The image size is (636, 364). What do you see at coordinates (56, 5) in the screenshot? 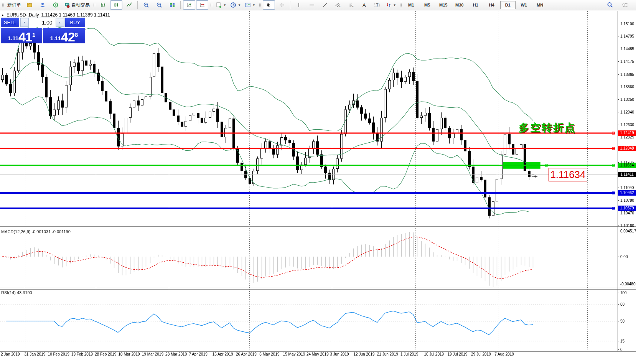
I see `signals-button` at bounding box center [56, 5].